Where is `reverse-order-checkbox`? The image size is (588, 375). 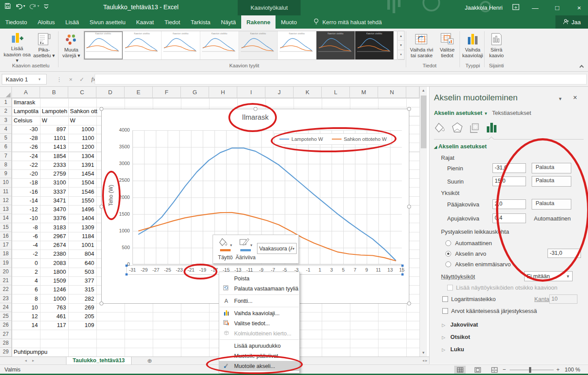
reverse-order-checkbox is located at coordinates (445, 311).